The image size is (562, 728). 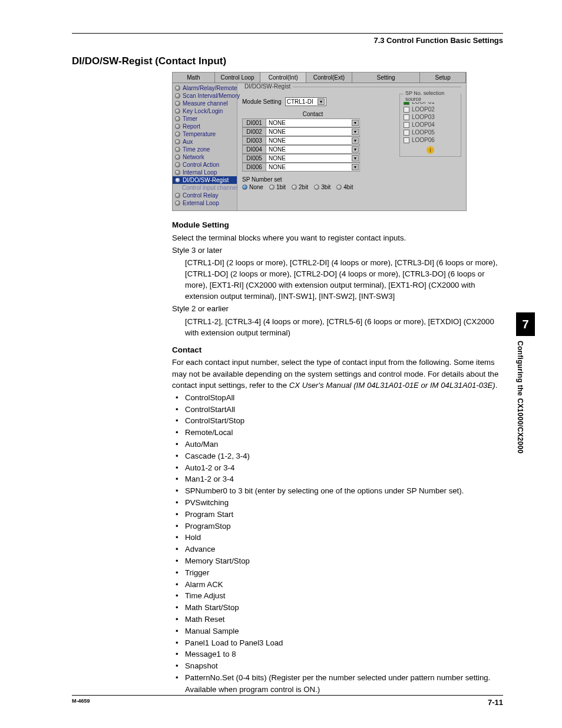 I want to click on sidebar-item-label: Control Action, so click(x=201, y=165).